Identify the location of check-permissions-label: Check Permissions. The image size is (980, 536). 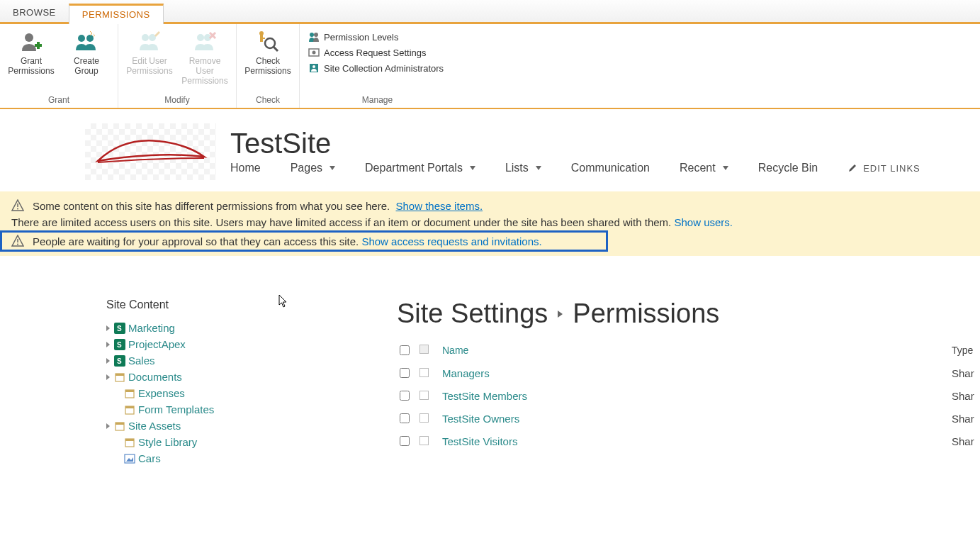
(268, 67).